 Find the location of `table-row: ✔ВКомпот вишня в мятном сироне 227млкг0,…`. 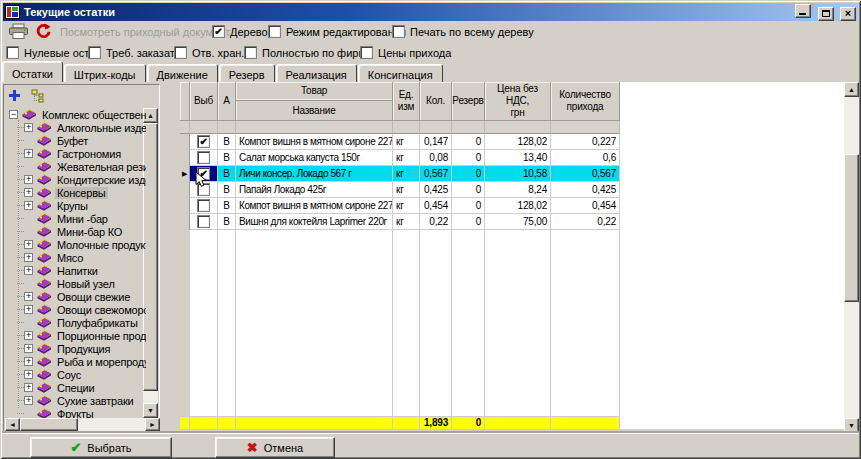

table-row: ✔ВКомпот вишня в мятном сироне 227млкг0,… is located at coordinates (400, 142).